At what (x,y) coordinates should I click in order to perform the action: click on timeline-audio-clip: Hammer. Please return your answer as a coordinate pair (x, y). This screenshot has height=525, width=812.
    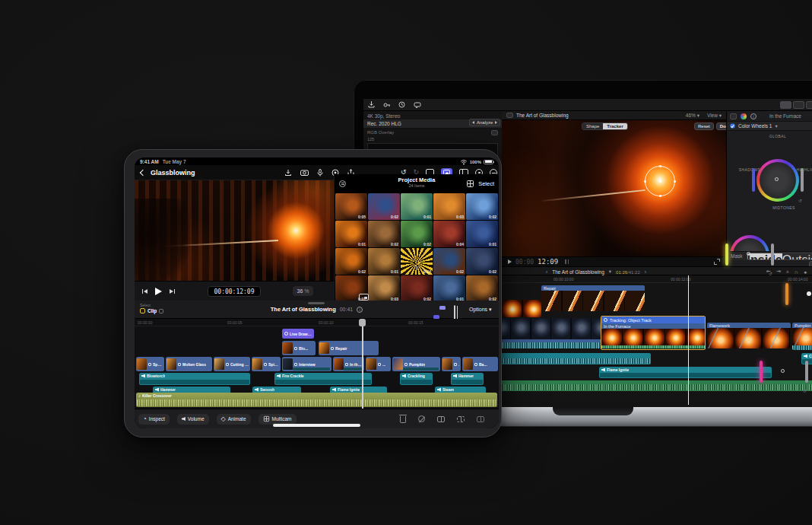
    Looking at the image, I should click on (467, 379).